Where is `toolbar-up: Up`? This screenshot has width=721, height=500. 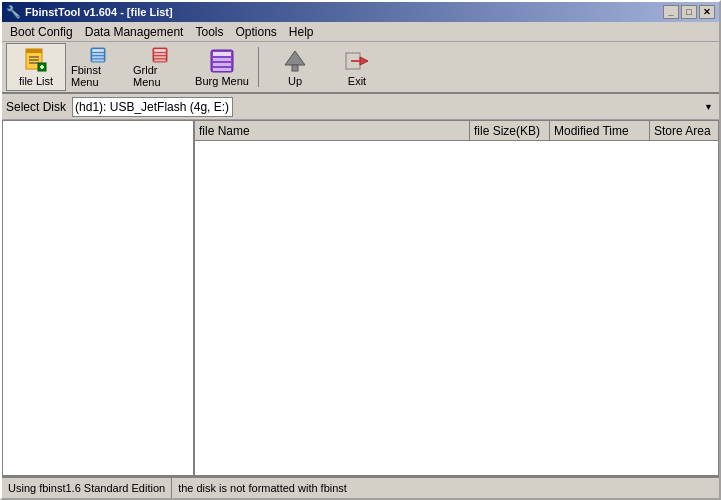 toolbar-up: Up is located at coordinates (295, 67).